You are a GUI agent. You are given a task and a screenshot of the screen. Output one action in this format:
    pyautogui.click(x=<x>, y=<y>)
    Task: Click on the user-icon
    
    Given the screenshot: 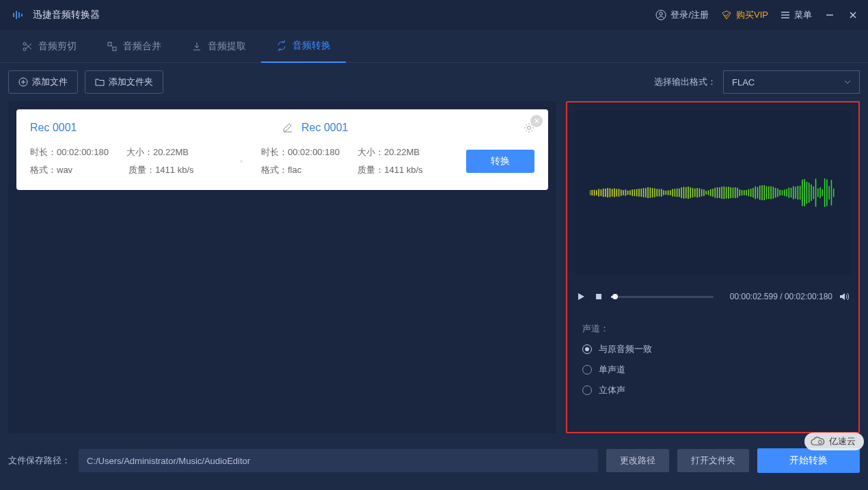 What is the action you would take?
    pyautogui.click(x=661, y=15)
    